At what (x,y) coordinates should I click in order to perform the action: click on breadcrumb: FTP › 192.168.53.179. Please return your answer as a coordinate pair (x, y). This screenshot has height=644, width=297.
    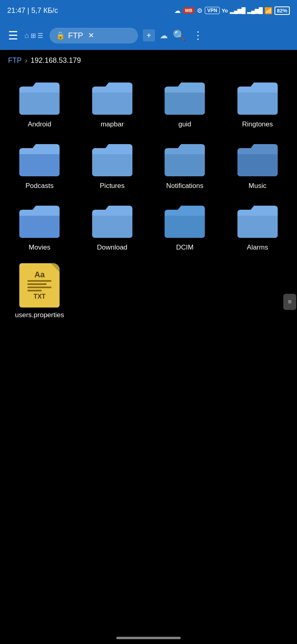
    Looking at the image, I should click on (148, 59).